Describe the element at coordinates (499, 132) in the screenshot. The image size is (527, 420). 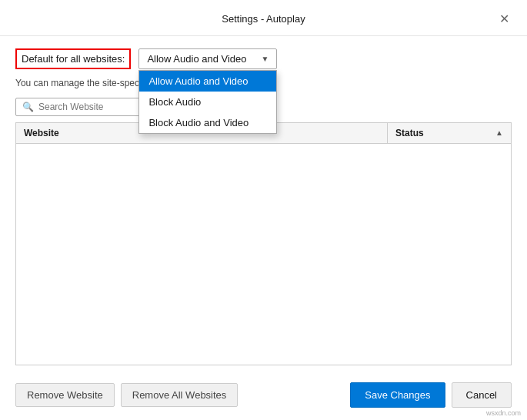
I see `sort-icon: ▲` at that location.